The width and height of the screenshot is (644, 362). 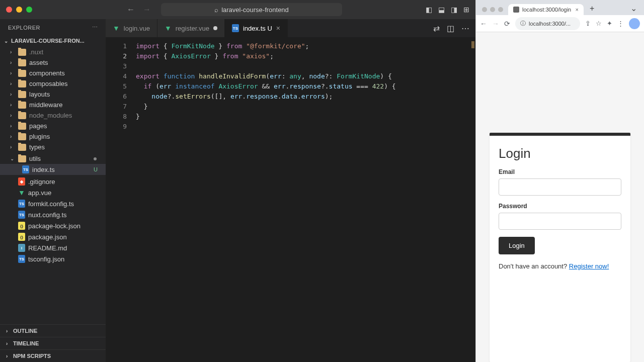 What do you see at coordinates (454, 10) in the screenshot?
I see `layout-sidebar-right-icon: ◨` at bounding box center [454, 10].